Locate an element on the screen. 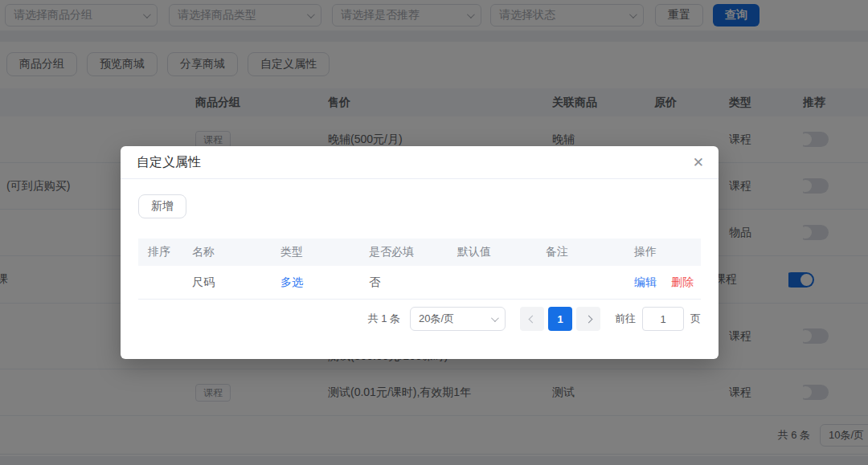 This screenshot has width=868, height=465. current-page-button: 1 is located at coordinates (560, 319).